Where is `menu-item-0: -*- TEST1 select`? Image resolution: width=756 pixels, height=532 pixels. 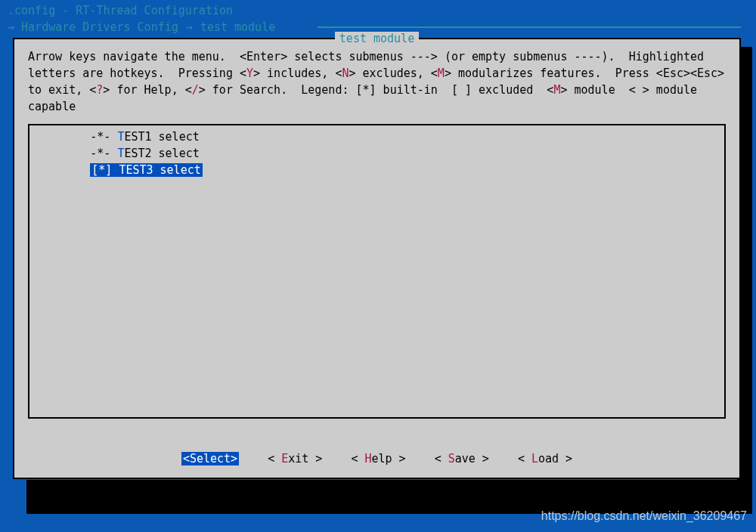 menu-item-0: -*- TEST1 select is located at coordinates (376, 137).